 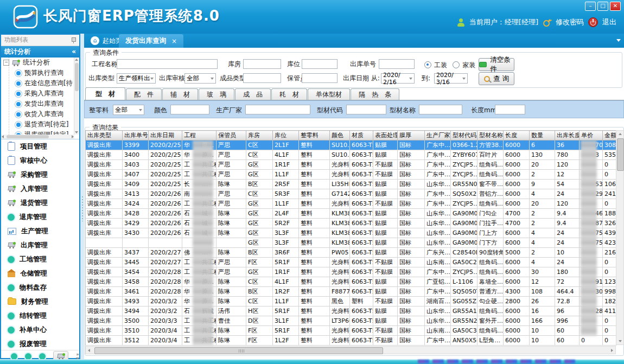 What do you see at coordinates (320, 64) in the screenshot?
I see `location-input` at bounding box center [320, 64].